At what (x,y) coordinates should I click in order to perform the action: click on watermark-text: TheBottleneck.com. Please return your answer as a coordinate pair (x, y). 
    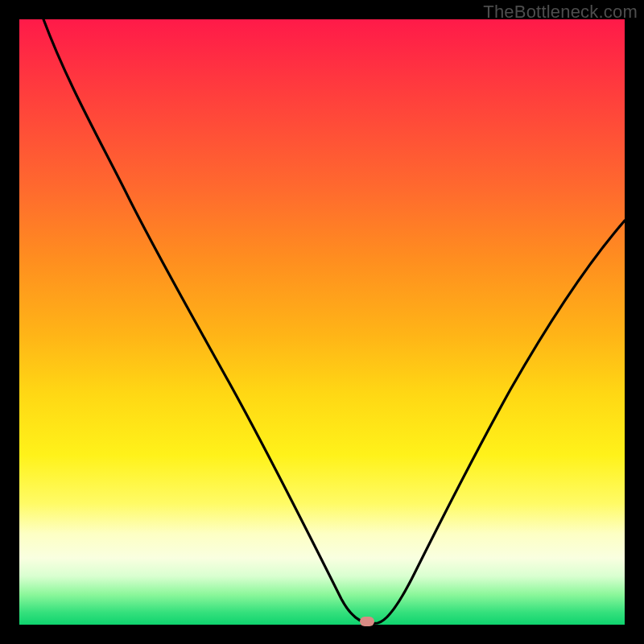
    Looking at the image, I should click on (560, 12).